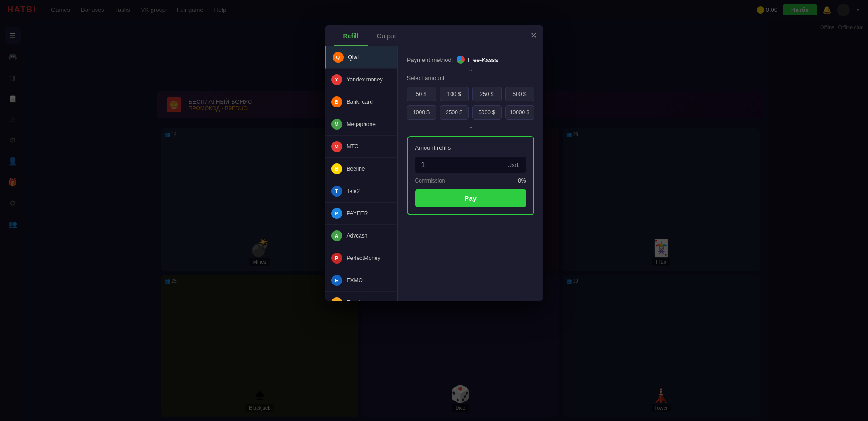 This screenshot has height=421, width=868. I want to click on amount-input-row: Usd., so click(471, 165).